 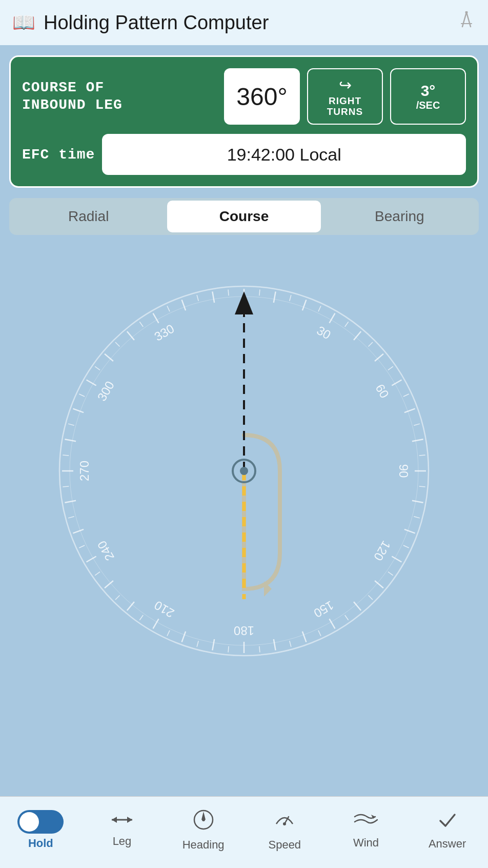 I want to click on heading-tab-label: Heading, so click(x=204, y=845).